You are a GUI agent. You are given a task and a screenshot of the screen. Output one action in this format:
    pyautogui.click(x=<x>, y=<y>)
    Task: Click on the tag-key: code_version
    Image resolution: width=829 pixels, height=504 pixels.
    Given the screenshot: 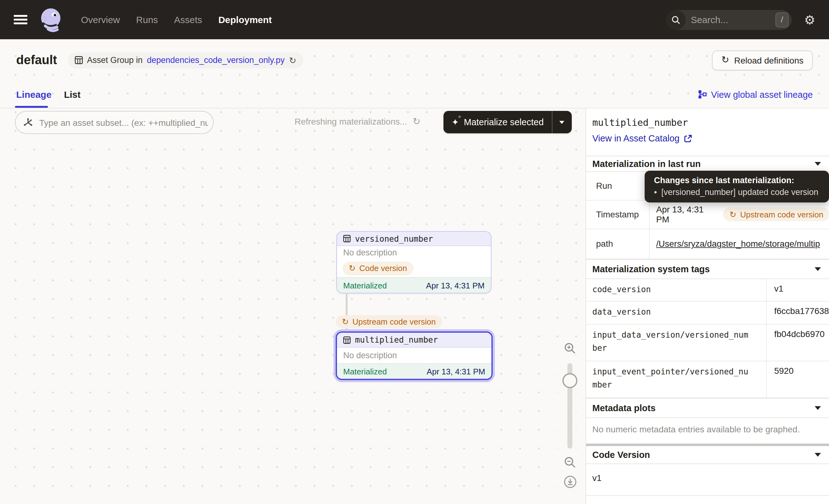 What is the action you would take?
    pyautogui.click(x=672, y=289)
    